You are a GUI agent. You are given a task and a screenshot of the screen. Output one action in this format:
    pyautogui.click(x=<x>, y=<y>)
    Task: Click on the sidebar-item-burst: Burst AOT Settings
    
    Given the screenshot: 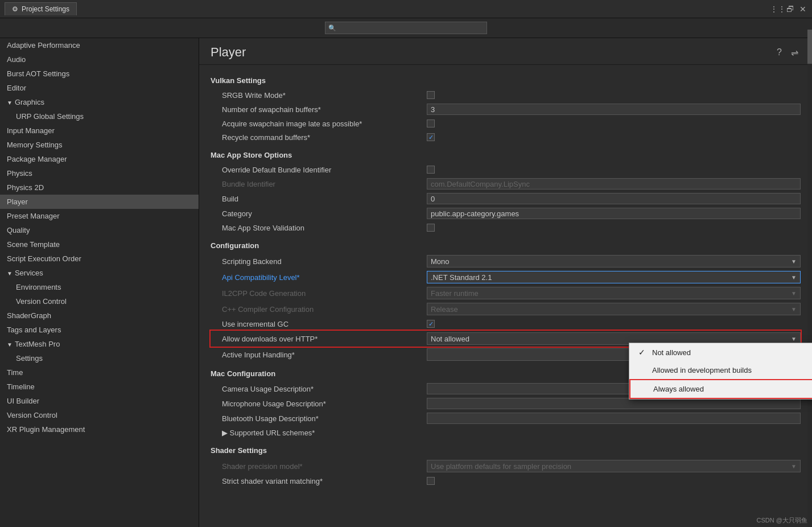 What is the action you would take?
    pyautogui.click(x=99, y=74)
    